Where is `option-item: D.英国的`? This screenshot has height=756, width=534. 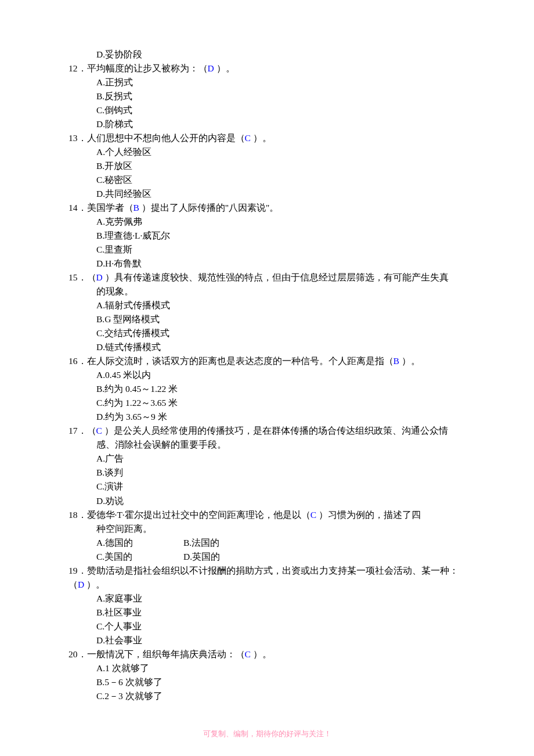 option-item: D.英国的 is located at coordinates (227, 557).